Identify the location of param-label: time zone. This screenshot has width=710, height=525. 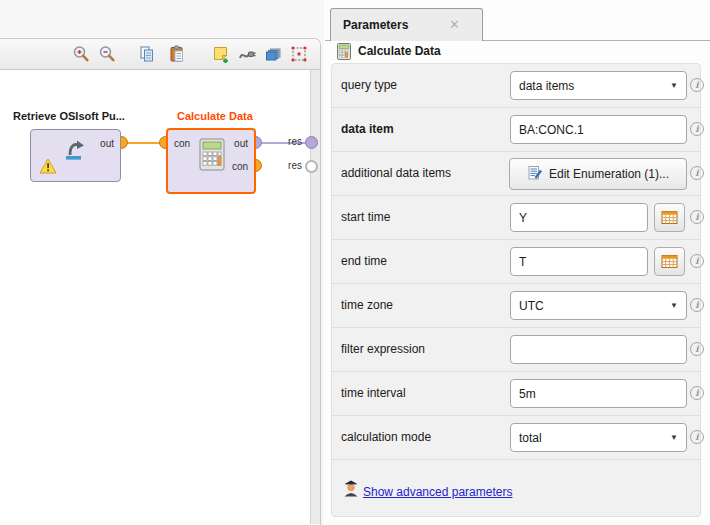
(367, 306).